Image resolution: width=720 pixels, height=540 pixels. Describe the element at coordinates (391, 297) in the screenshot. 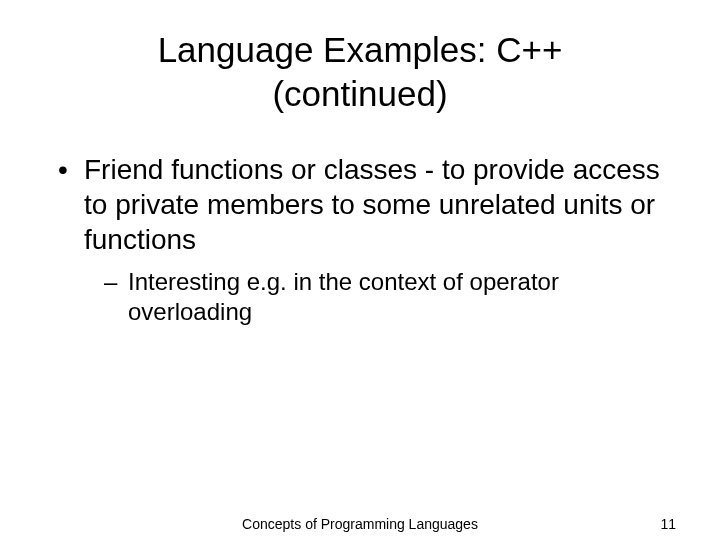

I see `sub-bullet-list: Interesting e.g. in the context of opera…` at that location.